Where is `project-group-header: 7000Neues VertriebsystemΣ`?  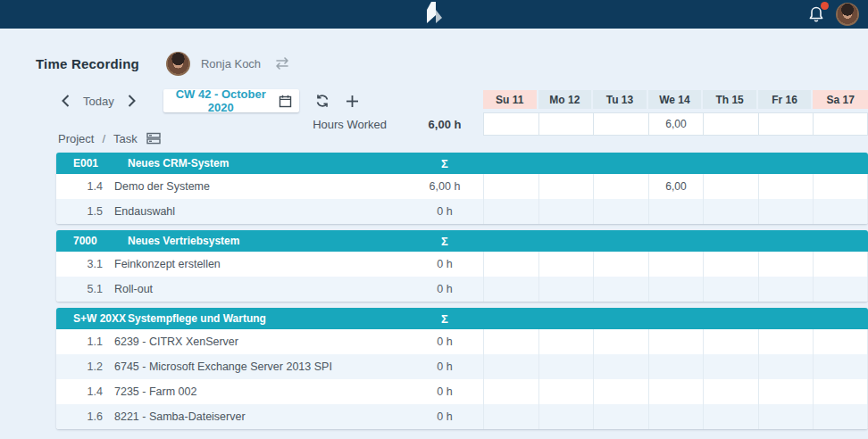
project-group-header: 7000Neues VertriebsystemΣ is located at coordinates (463, 241).